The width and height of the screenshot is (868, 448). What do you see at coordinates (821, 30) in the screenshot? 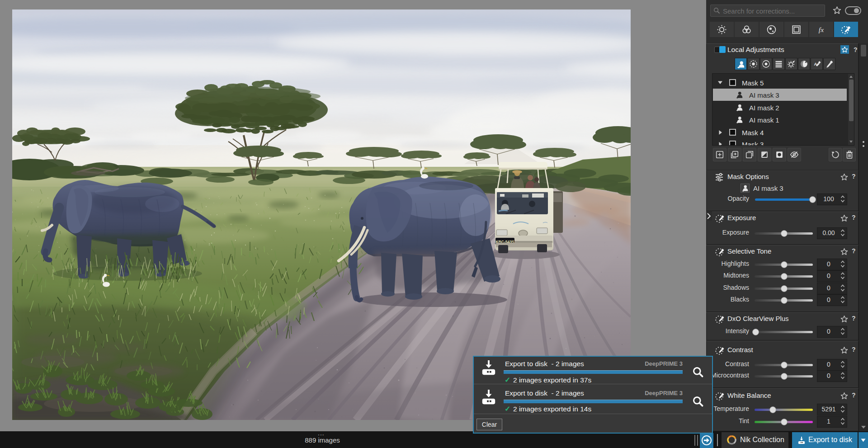
I see `svg-text: fx` at bounding box center [821, 30].